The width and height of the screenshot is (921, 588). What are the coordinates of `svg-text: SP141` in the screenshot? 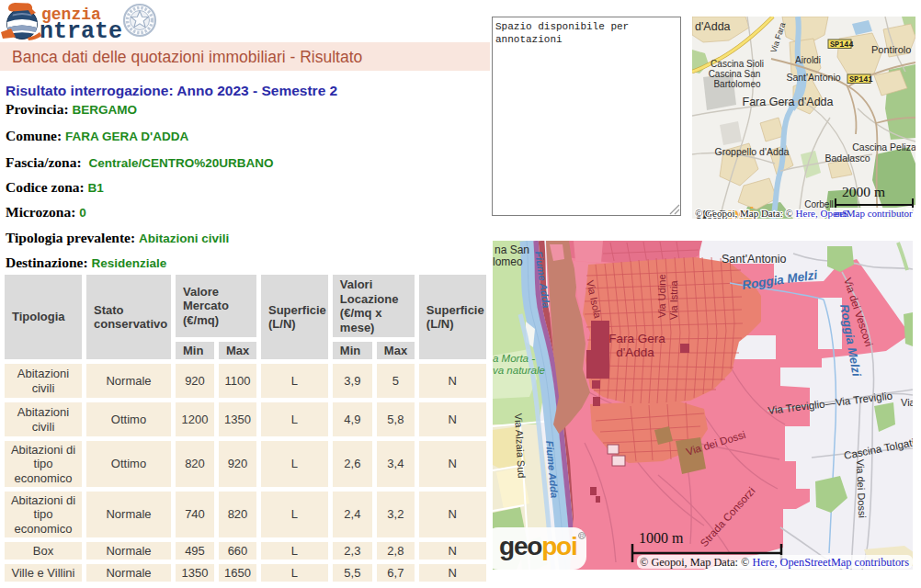 It's located at (861, 80).